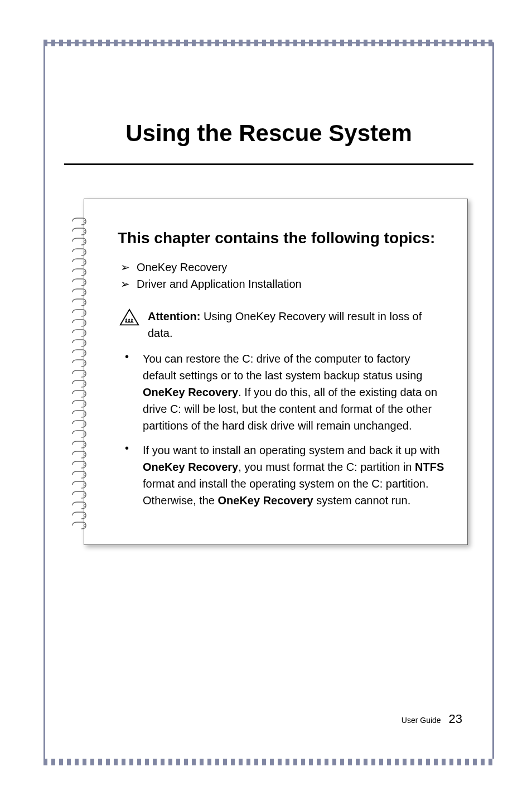 This screenshot has height=810, width=532. What do you see at coordinates (282, 284) in the screenshot?
I see `topic-item: ➢Driver and Application Installation` at bounding box center [282, 284].